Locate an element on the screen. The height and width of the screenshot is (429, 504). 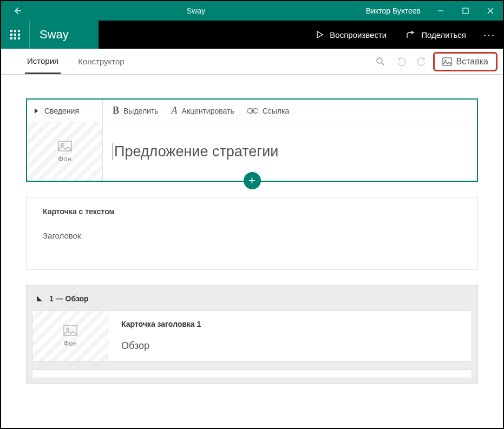
play-icon is located at coordinates (320, 35).